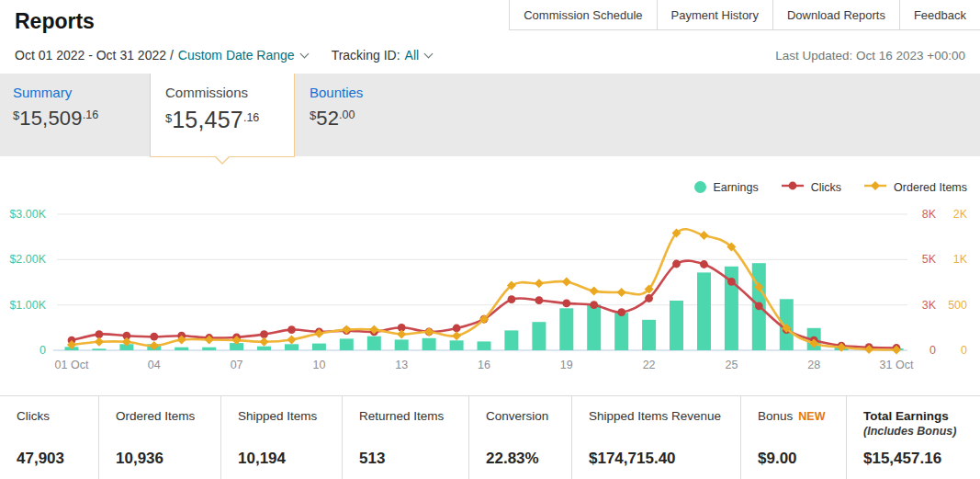  What do you see at coordinates (28, 214) in the screenshot?
I see `svg-text: $3.00K` at bounding box center [28, 214].